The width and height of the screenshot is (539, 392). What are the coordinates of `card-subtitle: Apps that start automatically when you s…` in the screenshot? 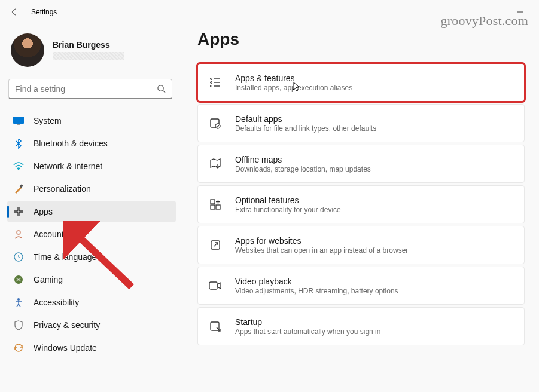 It's located at (307, 332).